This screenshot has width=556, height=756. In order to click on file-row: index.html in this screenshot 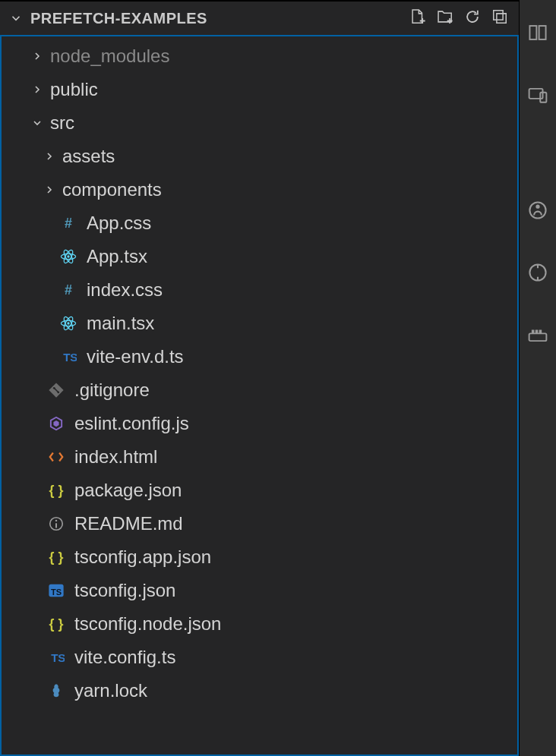, I will do `click(260, 457)`.